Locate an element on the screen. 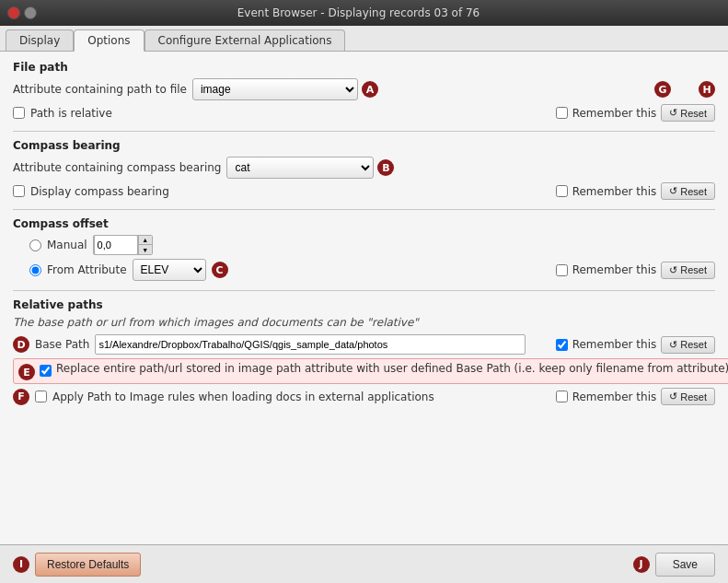  tab-options: Options is located at coordinates (109, 41).